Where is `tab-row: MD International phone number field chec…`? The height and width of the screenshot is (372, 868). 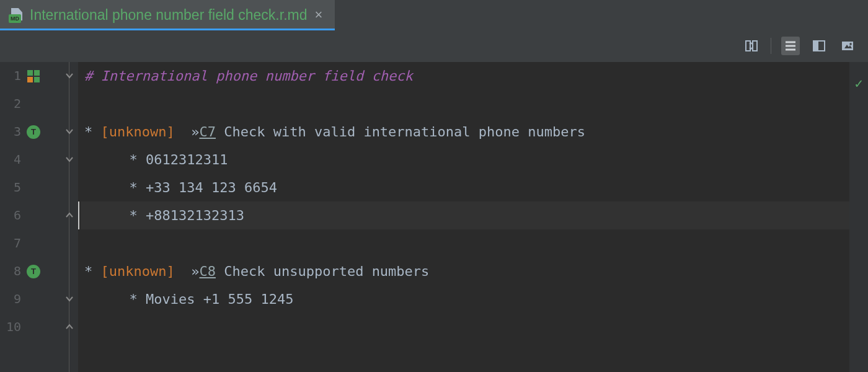
tab-row: MD International phone number field chec… is located at coordinates (434, 15).